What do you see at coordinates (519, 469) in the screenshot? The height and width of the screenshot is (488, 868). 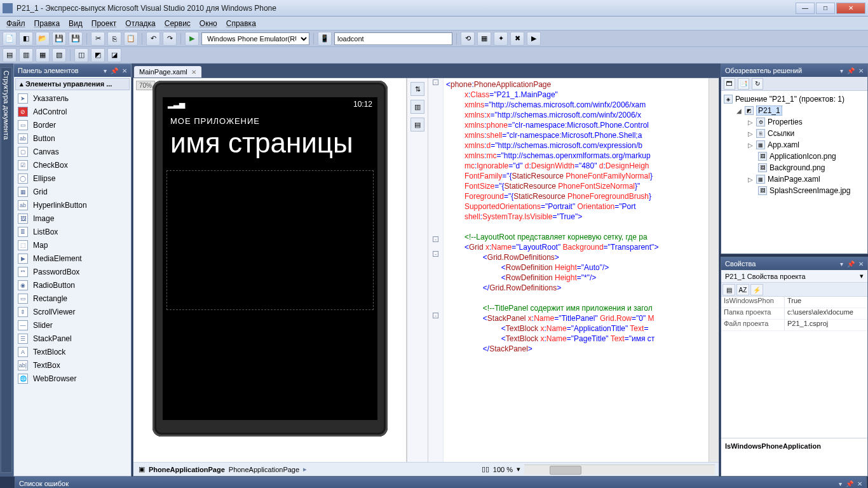 I see `chevron-down-icon: ▾` at bounding box center [519, 469].